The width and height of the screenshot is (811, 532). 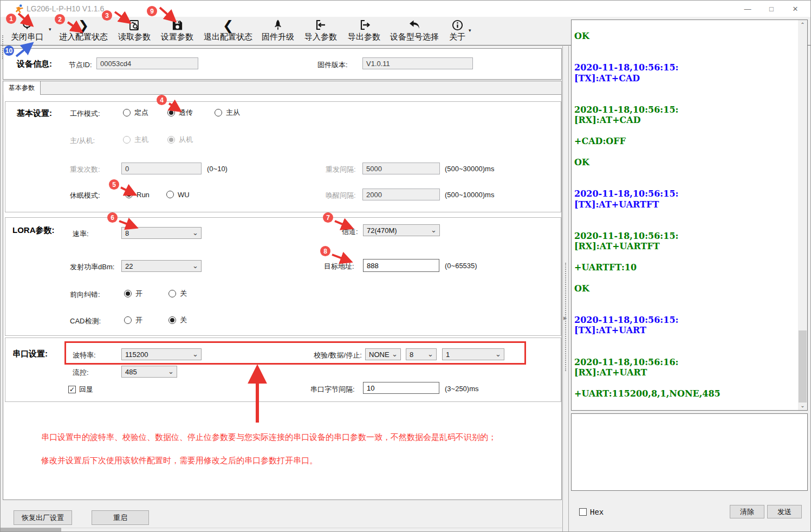 What do you see at coordinates (325, 251) in the screenshot?
I see `step-badge-8: 8` at bounding box center [325, 251].